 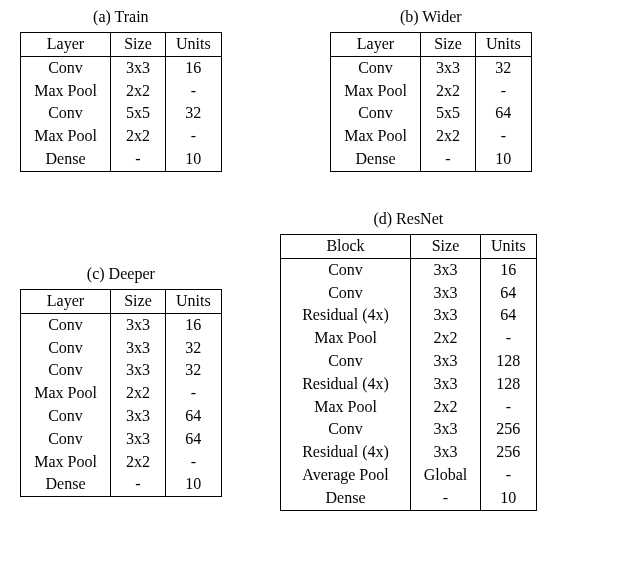 I want to click on table-cell: Global, so click(x=446, y=476).